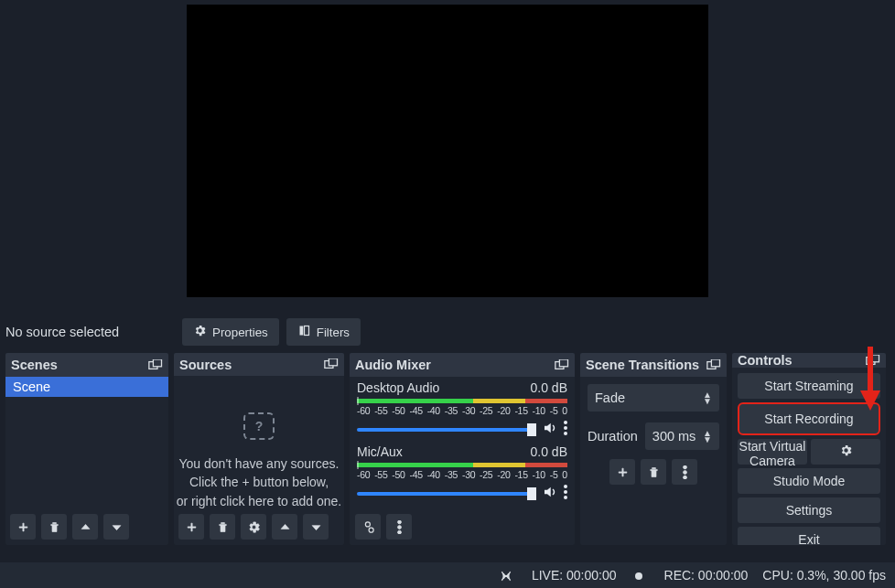  Describe the element at coordinates (259, 501) in the screenshot. I see `empty-line-3: or right click here to add one.` at that location.